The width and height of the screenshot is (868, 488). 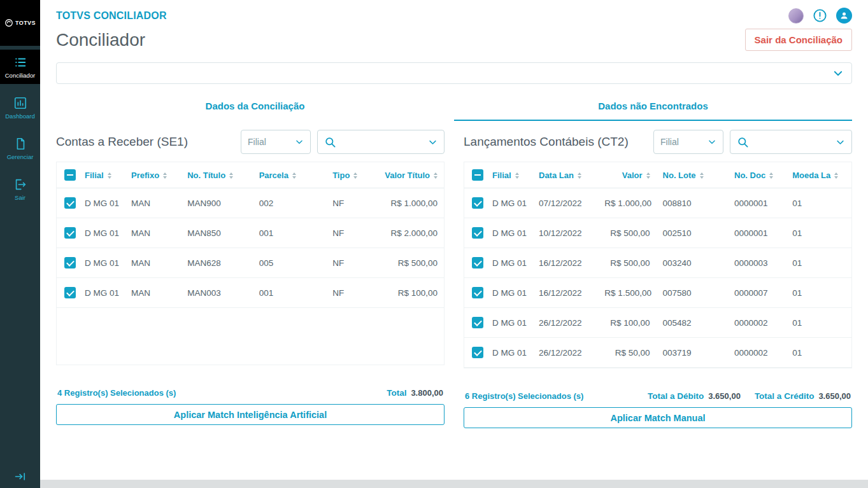 What do you see at coordinates (658, 417) in the screenshot?
I see `apply-manual-match-button: Aplicar Match Manual` at bounding box center [658, 417].